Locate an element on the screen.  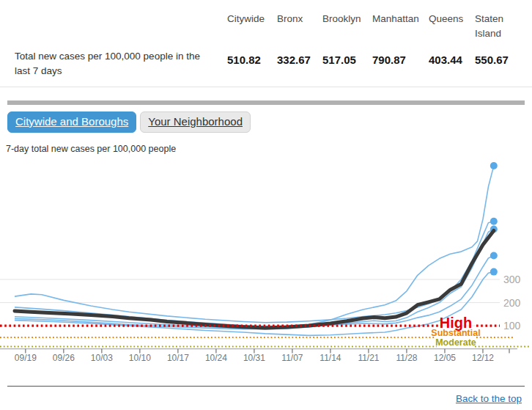
section-divider-bar is located at coordinates (266, 103).